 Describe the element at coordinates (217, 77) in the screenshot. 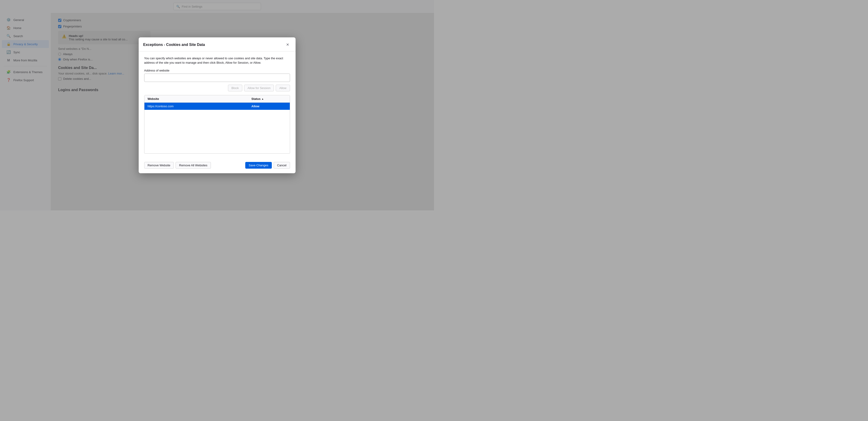

I see `address-input` at that location.